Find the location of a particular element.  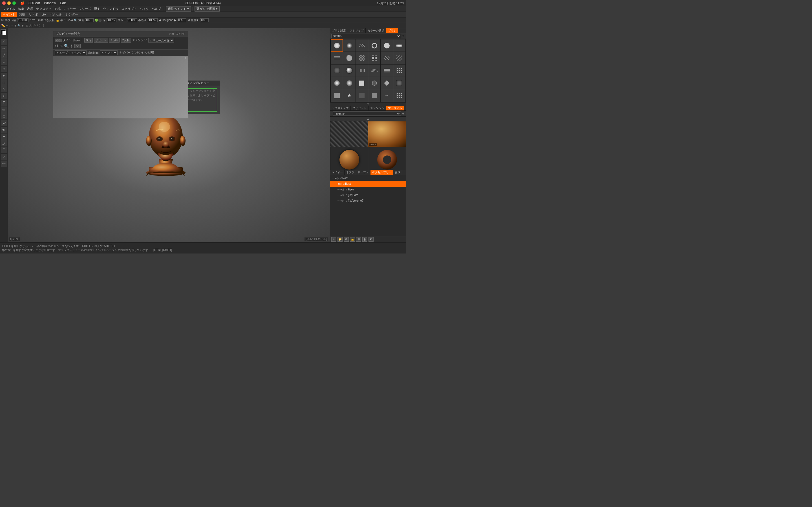

layer-eye-btn: 👁 is located at coordinates (346, 239).